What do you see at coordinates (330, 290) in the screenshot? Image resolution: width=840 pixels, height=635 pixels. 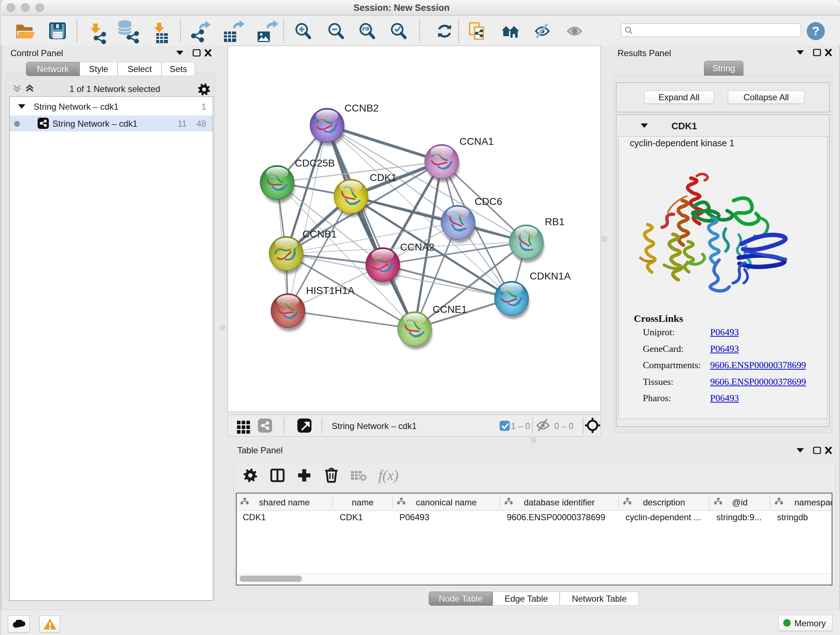 I see `svg-text: HIST1H1A` at bounding box center [330, 290].